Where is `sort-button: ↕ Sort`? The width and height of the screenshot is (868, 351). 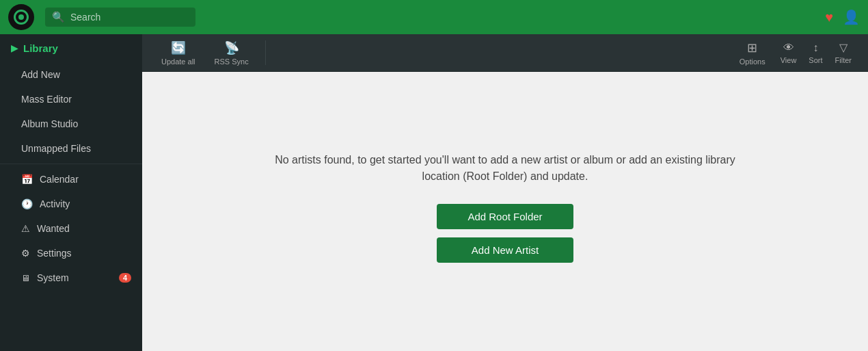
sort-button: ↕ Sort is located at coordinates (815, 53).